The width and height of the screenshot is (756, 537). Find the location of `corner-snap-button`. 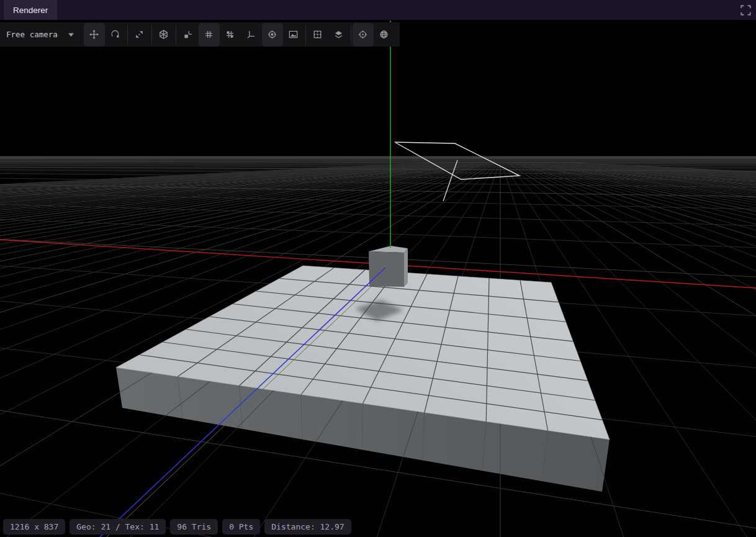

corner-snap-button is located at coordinates (188, 35).